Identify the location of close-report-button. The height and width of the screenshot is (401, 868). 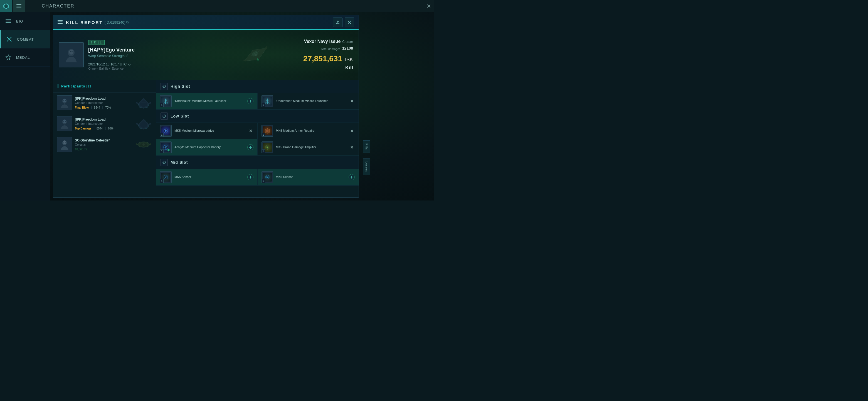
(349, 22).